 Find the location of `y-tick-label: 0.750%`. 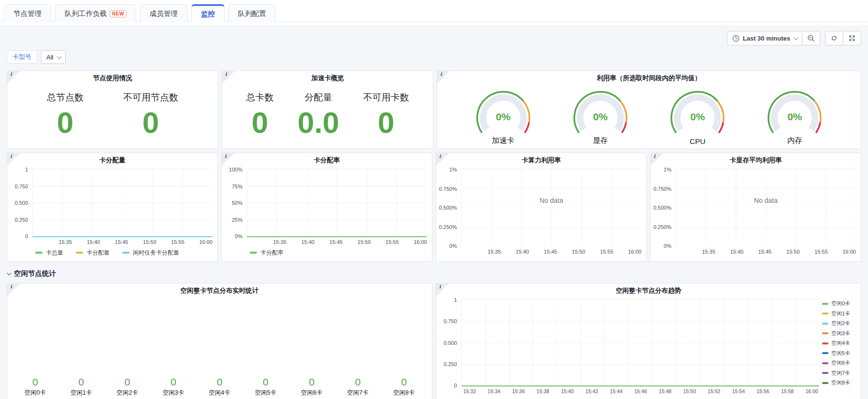

y-tick-label: 0.750% is located at coordinates (448, 189).